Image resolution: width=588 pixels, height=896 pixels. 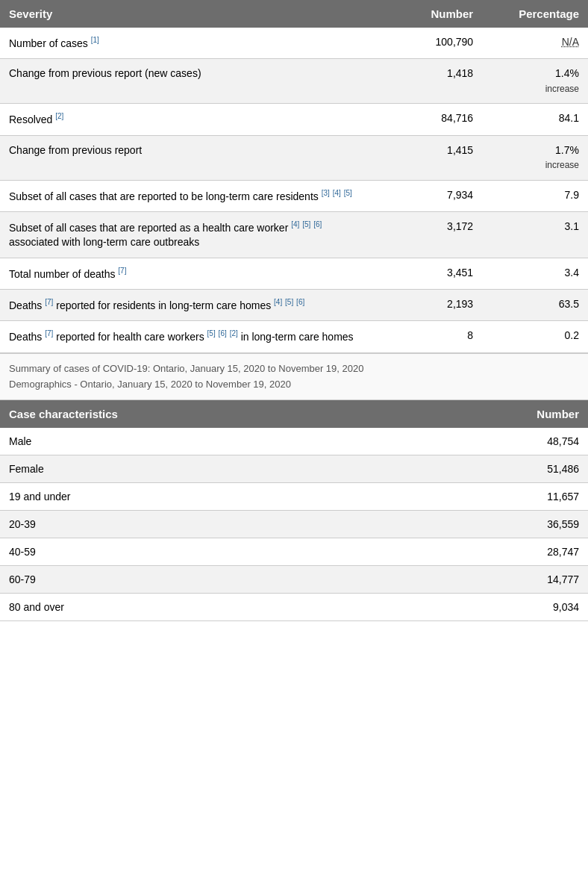 I want to click on table-row: Total number of deaths [7] 3,451 3.4, so click(x=294, y=273).